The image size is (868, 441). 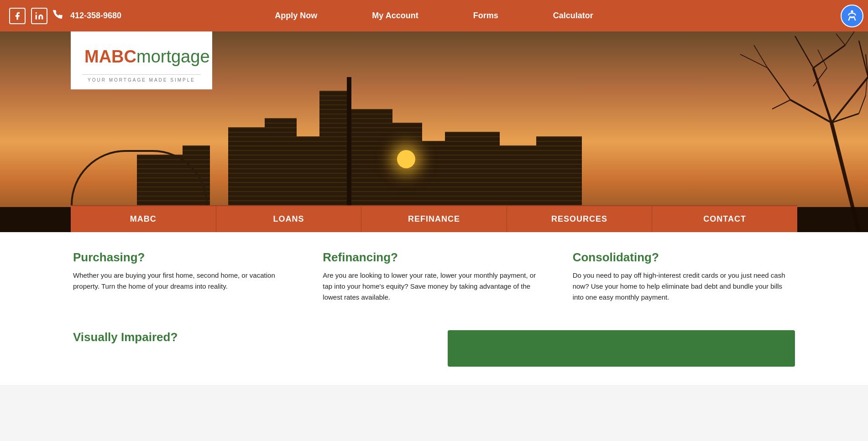 I want to click on top-bar-left: 412-358-9680, so click(x=65, y=16).